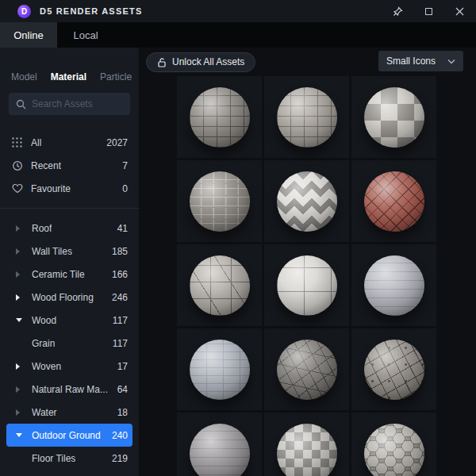 The height and width of the screenshot is (476, 476). Describe the element at coordinates (19, 321) in the screenshot. I see `triangle-down-icon` at that location.